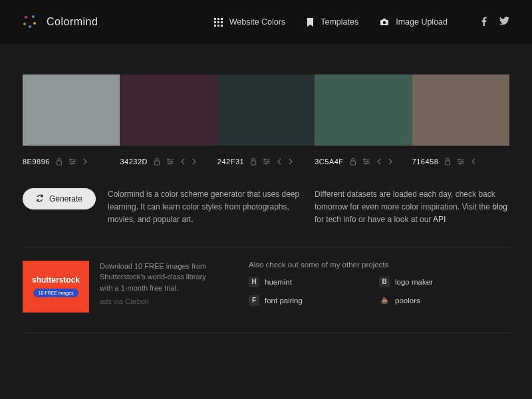 The image size is (532, 399). I want to click on code-cell: 34232D, so click(168, 162).